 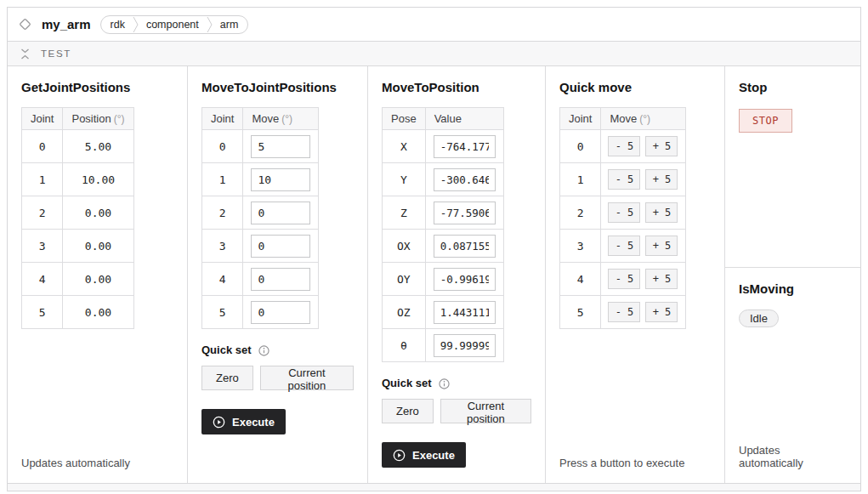 What do you see at coordinates (434, 487) in the screenshot?
I see `next-section-bar` at bounding box center [434, 487].